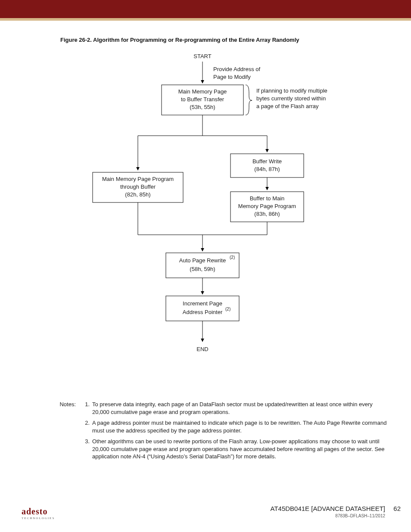 This screenshot has width=411, height=532. I want to click on box-incr-sup: (2), so click(228, 309).